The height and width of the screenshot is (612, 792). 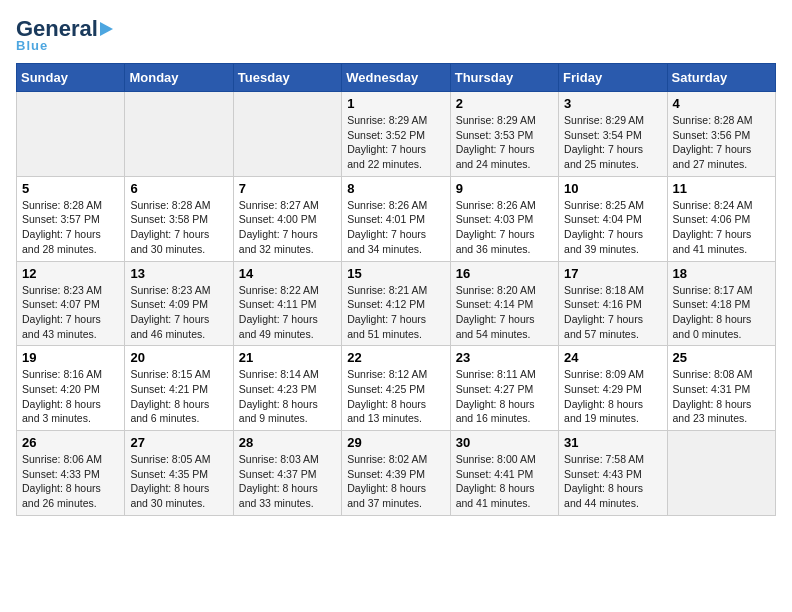 I want to click on day-number: 12, so click(x=70, y=274).